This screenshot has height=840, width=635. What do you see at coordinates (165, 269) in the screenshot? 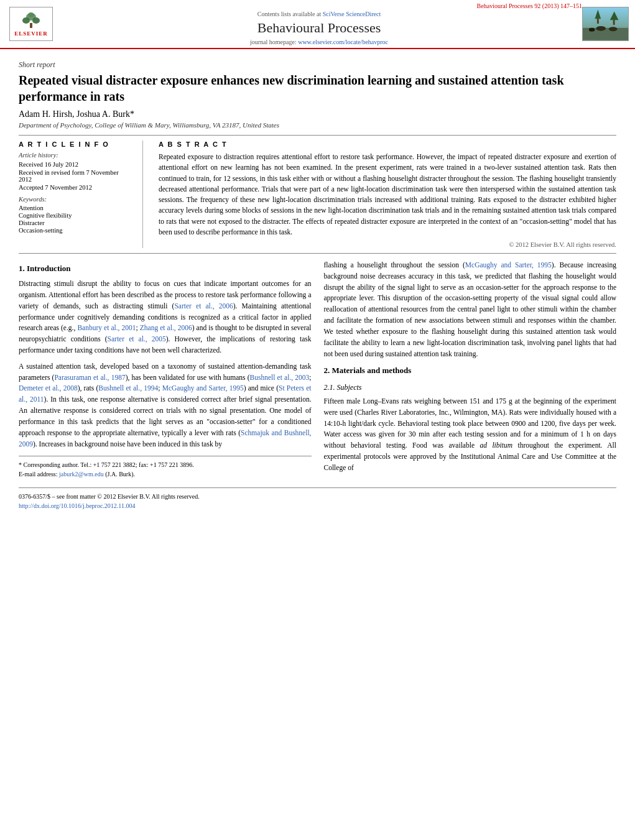
I see `intro-heading: 1. Introduction` at bounding box center [165, 269].